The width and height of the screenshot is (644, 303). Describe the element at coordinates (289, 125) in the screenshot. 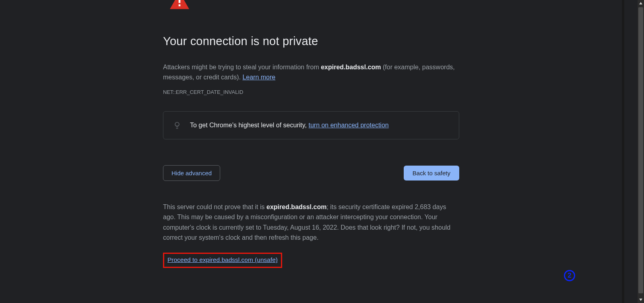

I see `tip-text: To get Chrome's highest level of securit…` at that location.